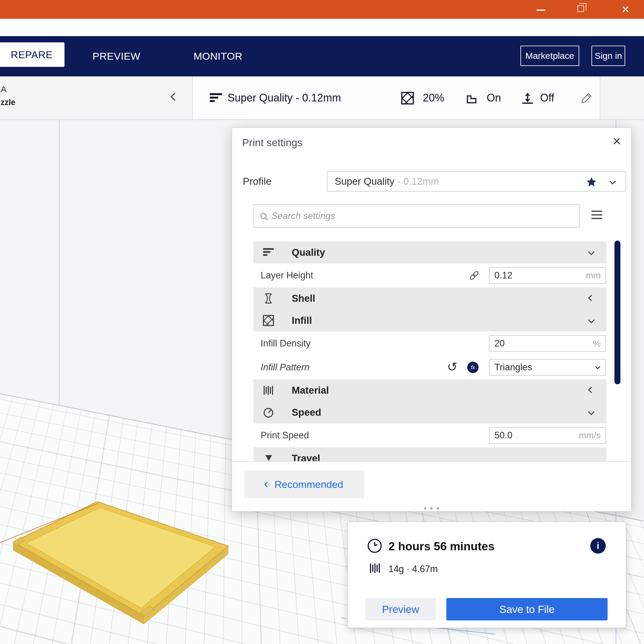 The height and width of the screenshot is (644, 644). Describe the element at coordinates (430, 321) in the screenshot. I see `category-infill: Infill` at that location.